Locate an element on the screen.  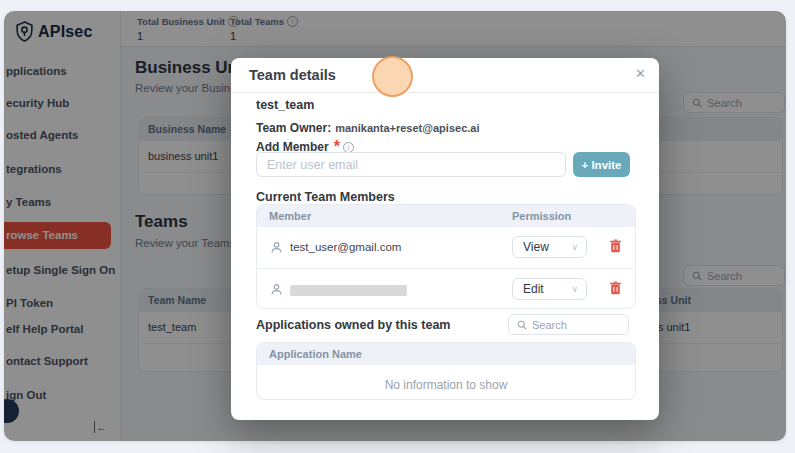
members-table: Member Permission test_user@gmail.com Vi… is located at coordinates (446, 256).